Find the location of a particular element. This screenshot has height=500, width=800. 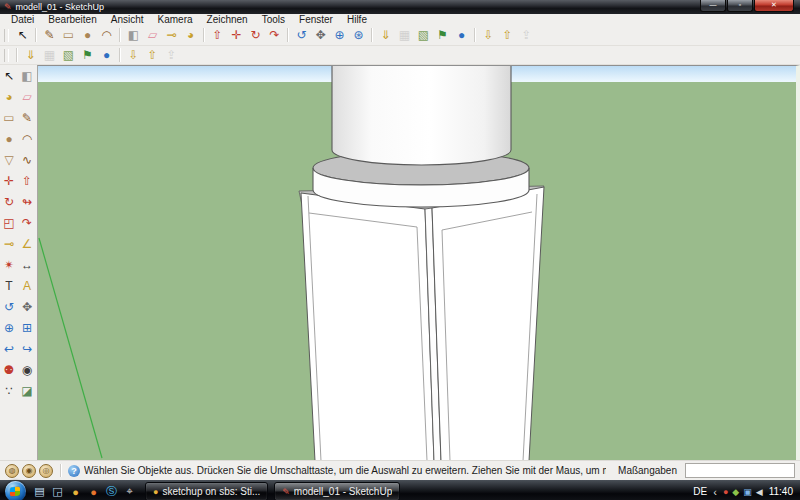

look-around-tool-button: ◉ is located at coordinates (27, 370).